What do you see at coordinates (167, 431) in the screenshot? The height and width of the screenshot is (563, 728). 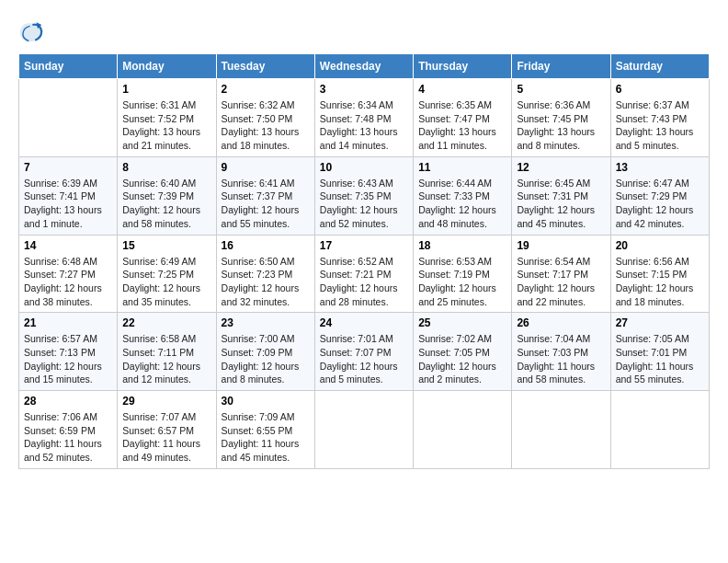 I see `calendar-cell: 29Sunrise: 7:07 AM Sunset: 6:57 PM Dayli…` at bounding box center [167, 431].